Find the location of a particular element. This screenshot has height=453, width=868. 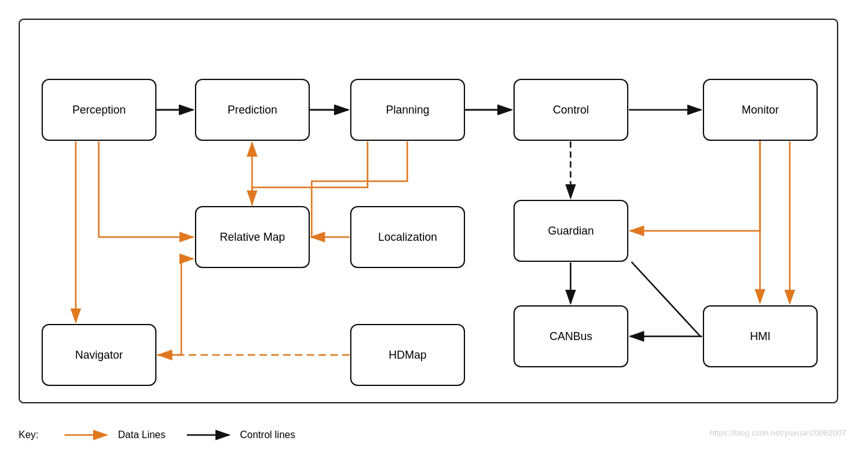

control-lines-arrow is located at coordinates (209, 435).